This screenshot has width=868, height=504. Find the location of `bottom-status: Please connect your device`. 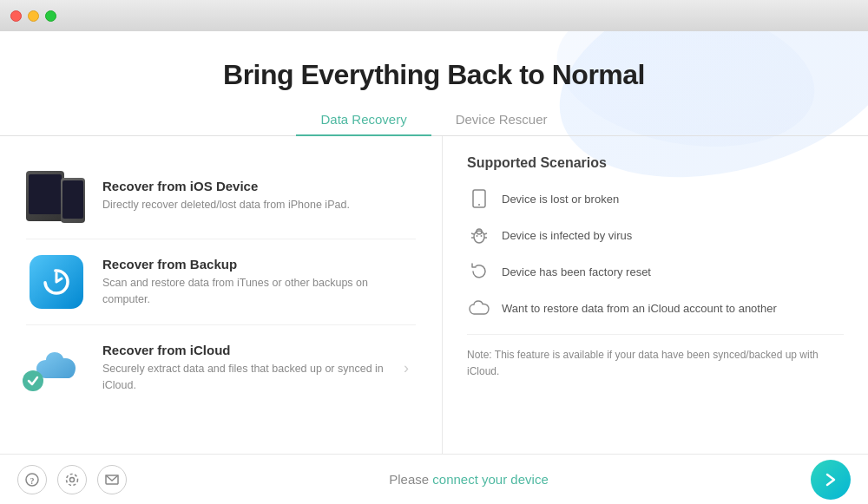

bottom-status: Please connect your device is located at coordinates (469, 479).